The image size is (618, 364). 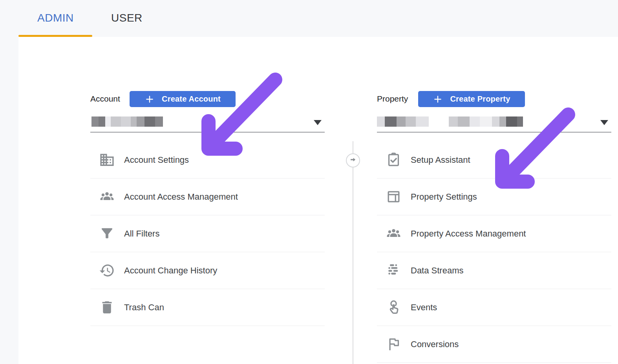 What do you see at coordinates (494, 123) in the screenshot?
I see `property-selector` at bounding box center [494, 123].